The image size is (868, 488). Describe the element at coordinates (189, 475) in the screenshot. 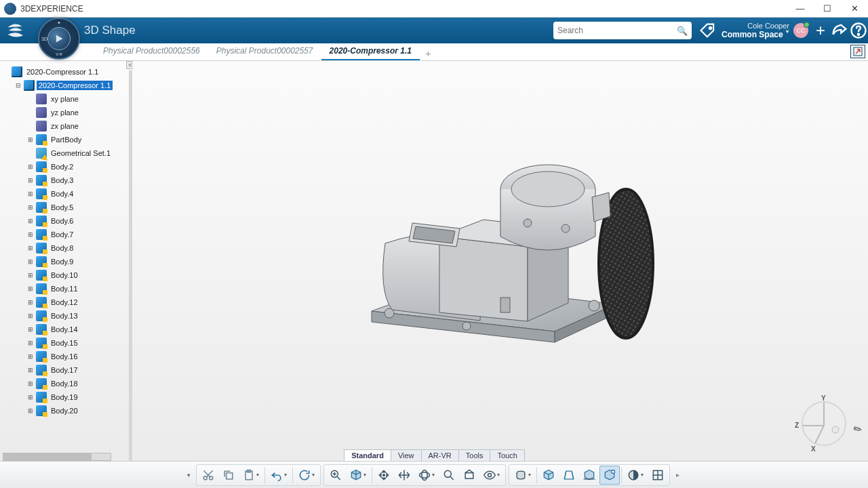

I see `toolbar-expand-icon: ▾` at that location.